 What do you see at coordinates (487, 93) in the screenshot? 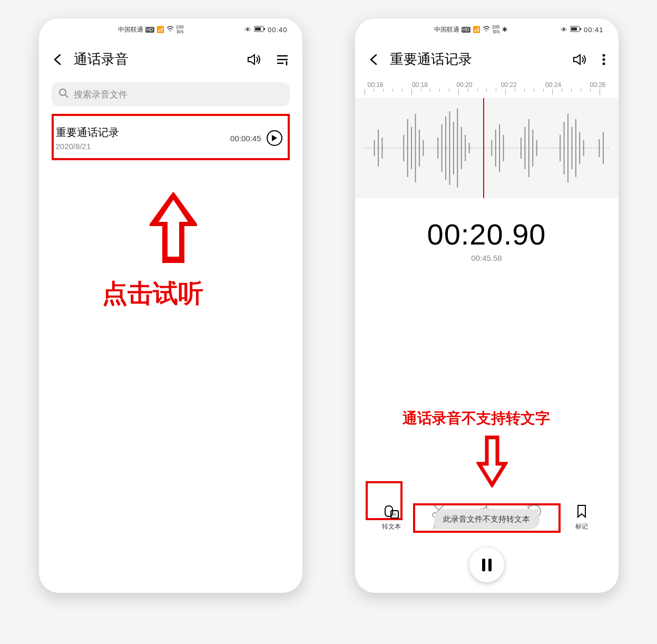
I see `timeline-ruler` at bounding box center [487, 93].